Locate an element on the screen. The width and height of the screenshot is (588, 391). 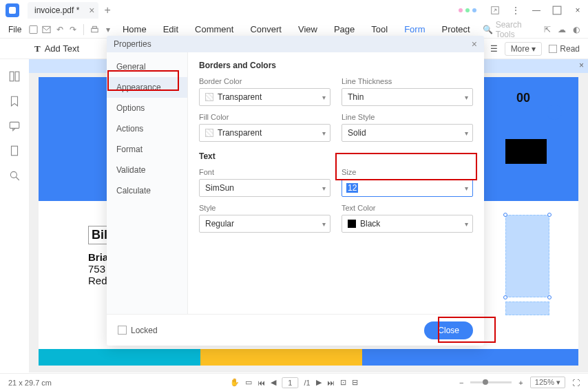
menu-tool: Tool is located at coordinates (379, 29).